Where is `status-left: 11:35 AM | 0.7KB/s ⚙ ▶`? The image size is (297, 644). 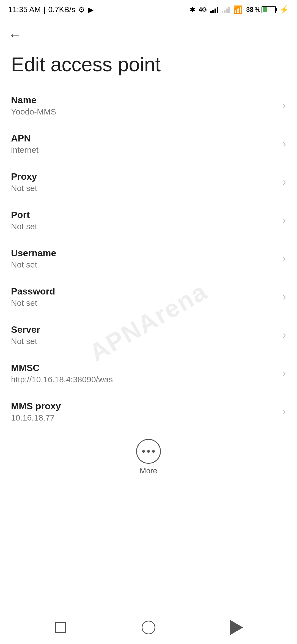 status-left: 11:35 AM | 0.7KB/s ⚙ ▶ is located at coordinates (51, 10).